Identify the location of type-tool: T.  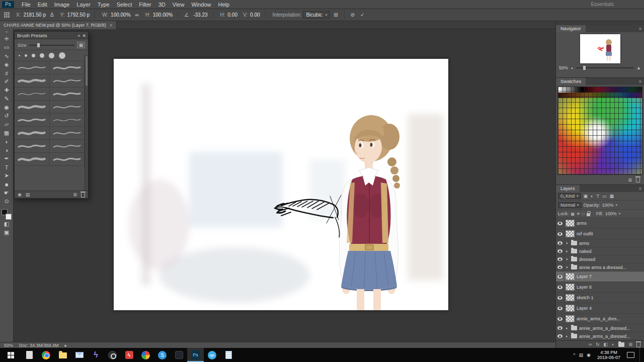
(7, 167).